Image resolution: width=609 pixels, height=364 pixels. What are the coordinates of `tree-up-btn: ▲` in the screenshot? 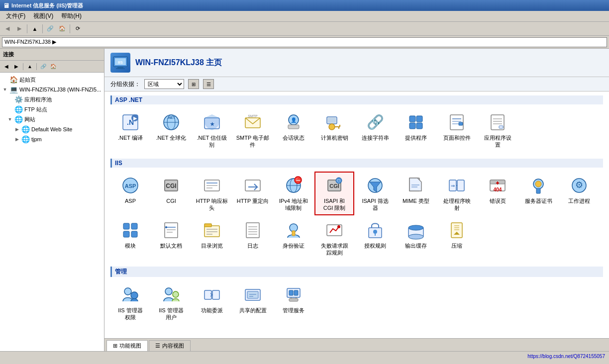 It's located at (30, 67).